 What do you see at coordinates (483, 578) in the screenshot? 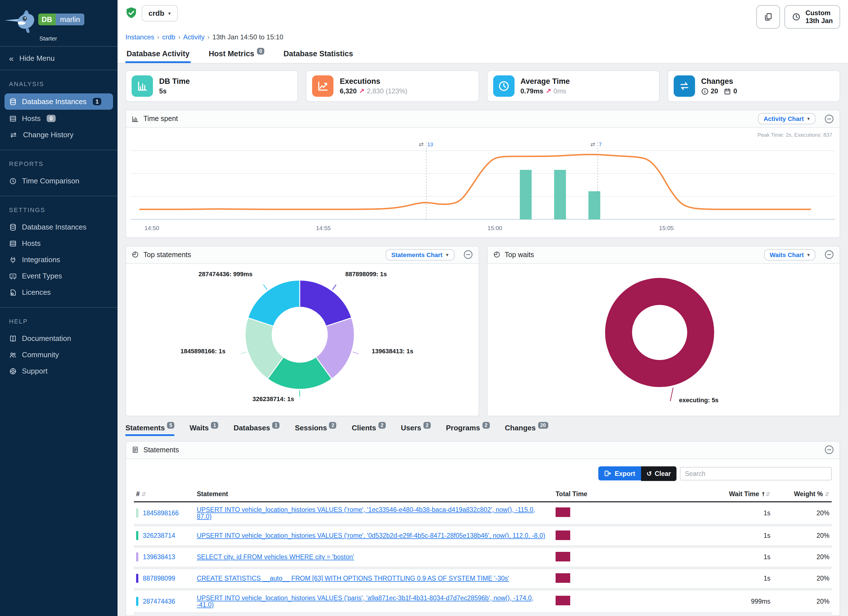
I see `table-row: 887898099 CREATE STATISTICS __auto__ FRO…` at bounding box center [483, 578].